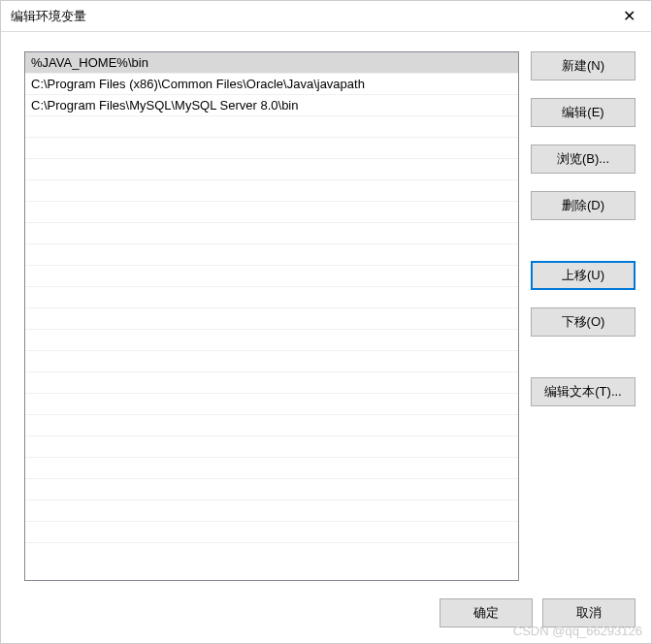  Describe the element at coordinates (589, 613) in the screenshot. I see `cancel-button: 取消` at that location.